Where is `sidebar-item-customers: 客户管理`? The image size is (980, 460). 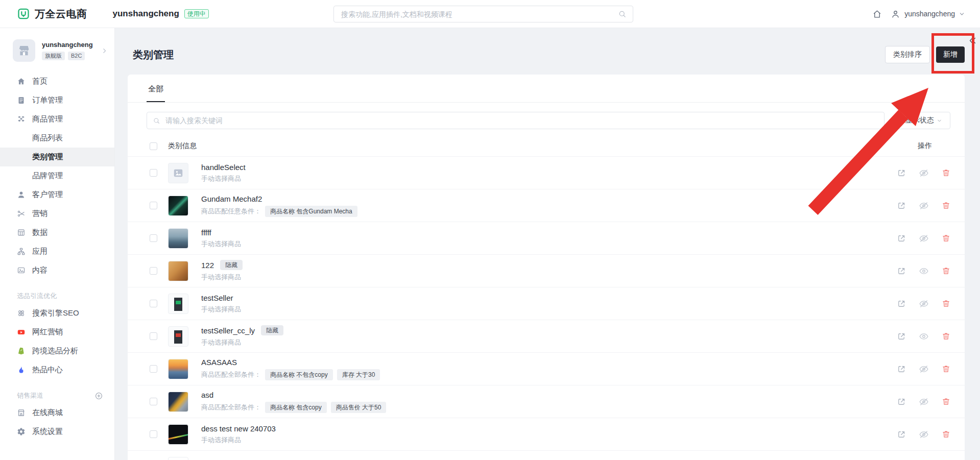 sidebar-item-customers: 客户管理 is located at coordinates (57, 195).